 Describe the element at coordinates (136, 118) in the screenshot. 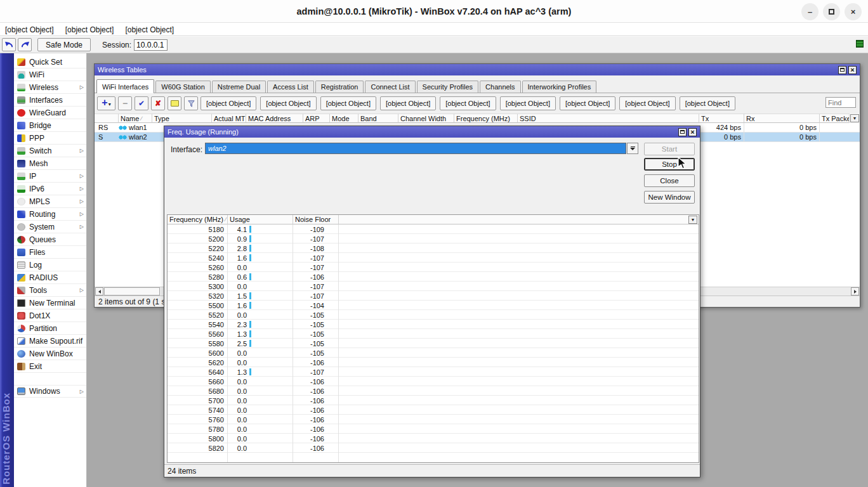

I see `column-header: Name` at that location.